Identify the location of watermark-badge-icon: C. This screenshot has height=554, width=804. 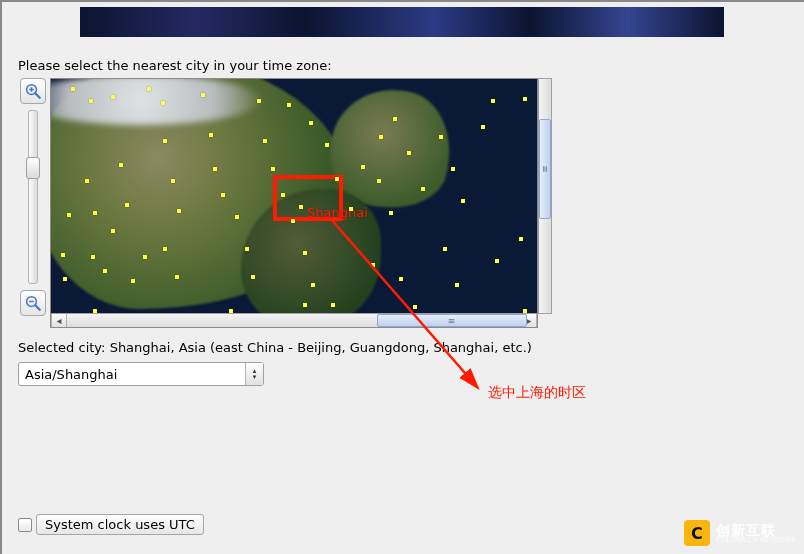
(697, 533).